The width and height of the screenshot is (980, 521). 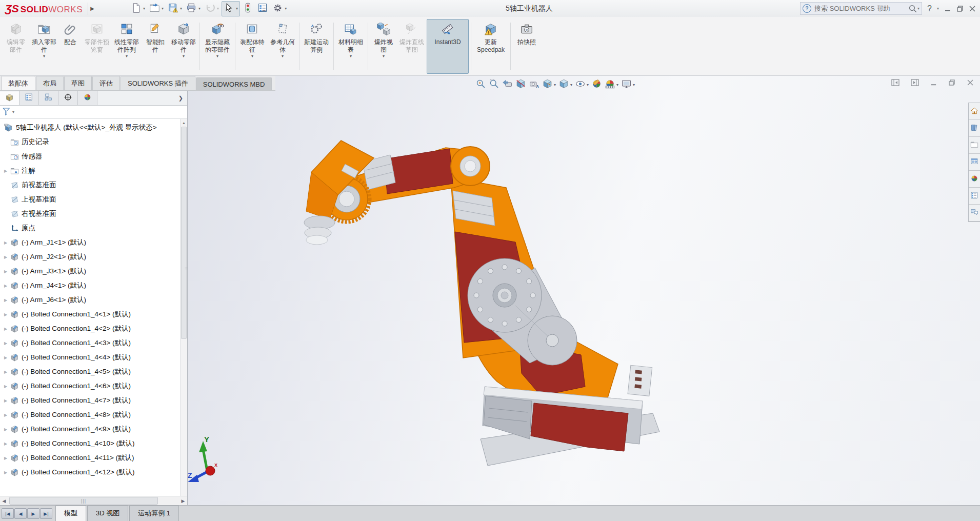 What do you see at coordinates (93, 142) in the screenshot?
I see `tree-item: 历史记录` at bounding box center [93, 142].